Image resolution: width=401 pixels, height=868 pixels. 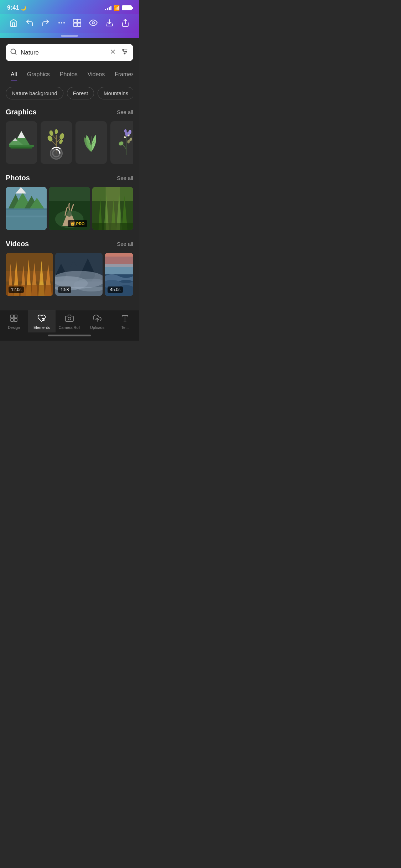 I want to click on photo-forest, so click(x=113, y=208).